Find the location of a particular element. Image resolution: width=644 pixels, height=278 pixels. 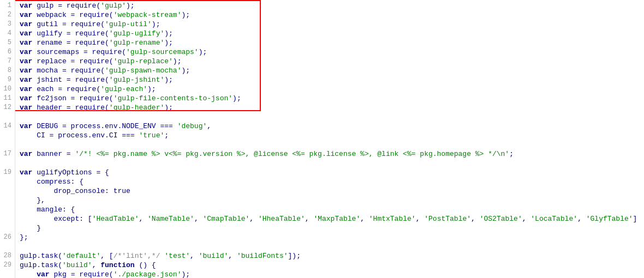

code-line-28: gulp.task('default', [/*'lint',*/ 'test'… is located at coordinates (332, 256).